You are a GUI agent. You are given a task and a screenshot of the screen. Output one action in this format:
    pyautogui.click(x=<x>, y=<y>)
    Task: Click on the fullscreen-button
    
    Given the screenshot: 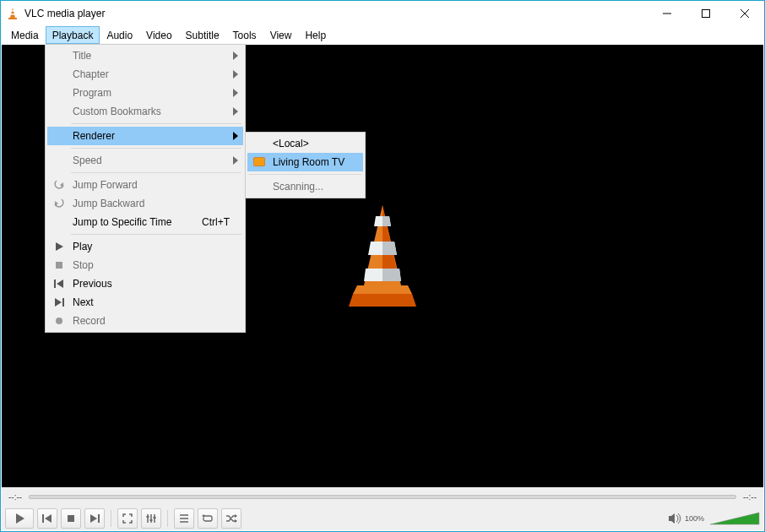 What is the action you would take?
    pyautogui.click(x=128, y=518)
    